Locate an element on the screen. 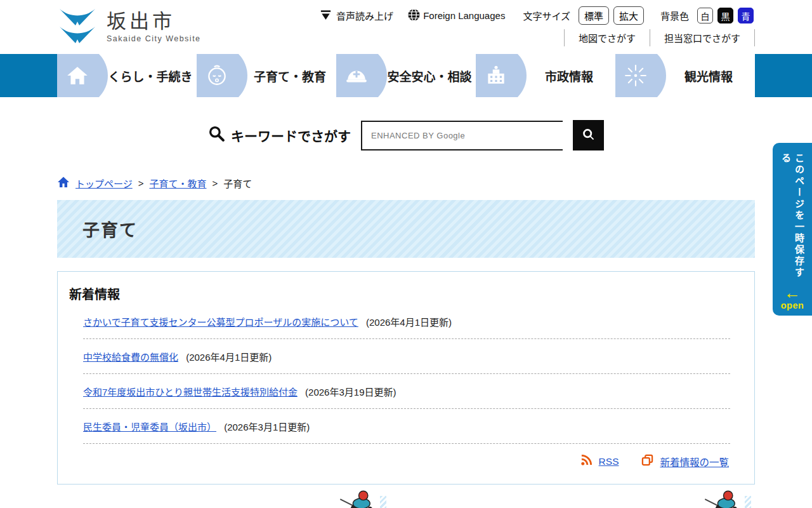  search-caption-label: キーワードでさがす is located at coordinates (291, 135).